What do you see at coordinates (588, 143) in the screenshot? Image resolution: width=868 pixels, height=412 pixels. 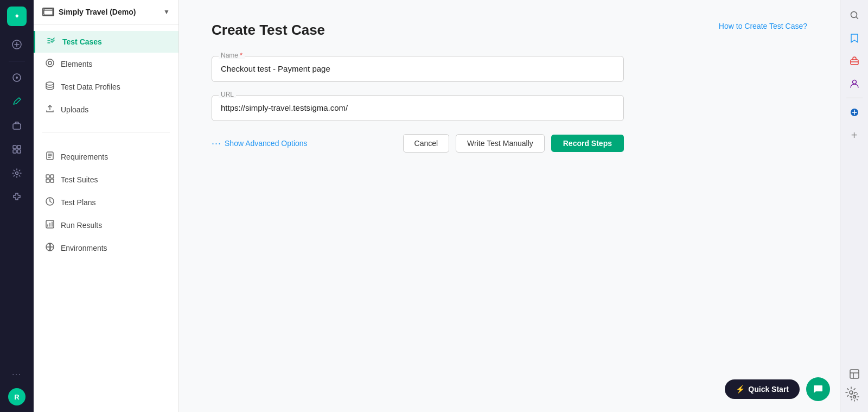 I see `record-steps-button: Record Steps` at bounding box center [588, 143].